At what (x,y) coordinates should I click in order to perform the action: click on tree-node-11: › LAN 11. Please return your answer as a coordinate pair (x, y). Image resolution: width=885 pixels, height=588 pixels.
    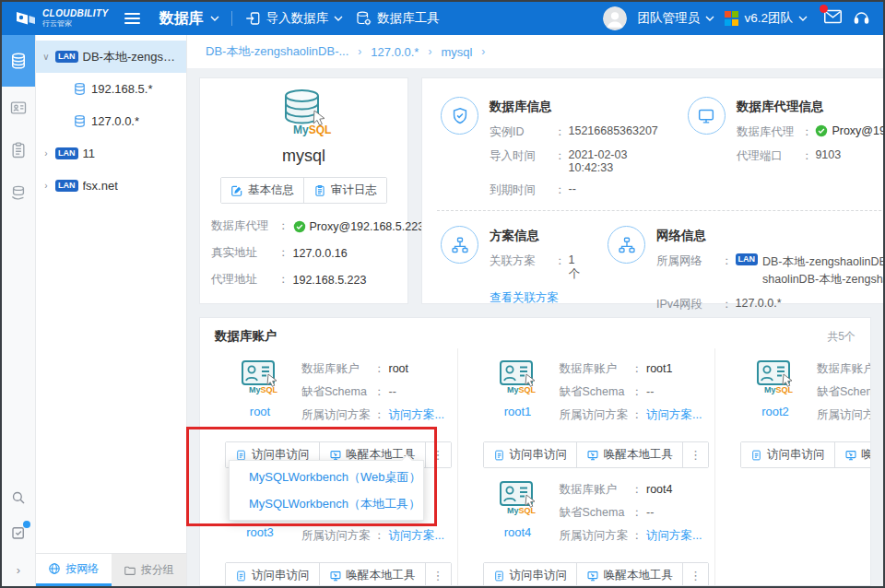
    Looking at the image, I should click on (111, 153).